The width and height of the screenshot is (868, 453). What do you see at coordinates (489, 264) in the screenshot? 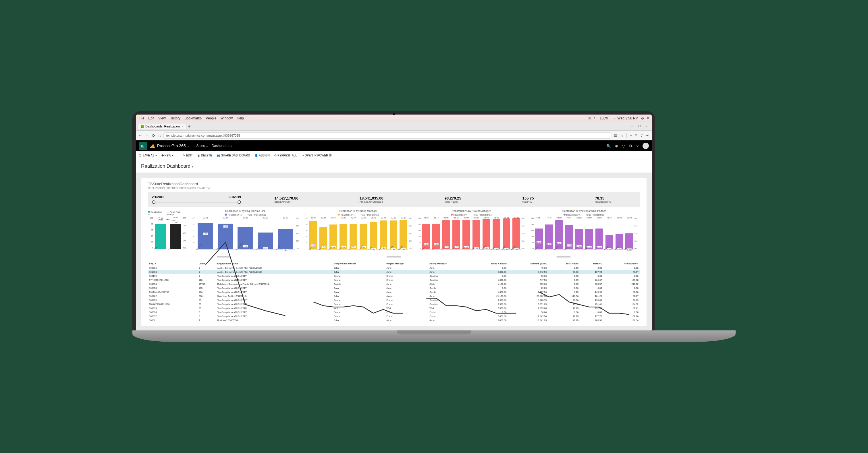
I see `column-header: Billed Amount` at bounding box center [489, 264].